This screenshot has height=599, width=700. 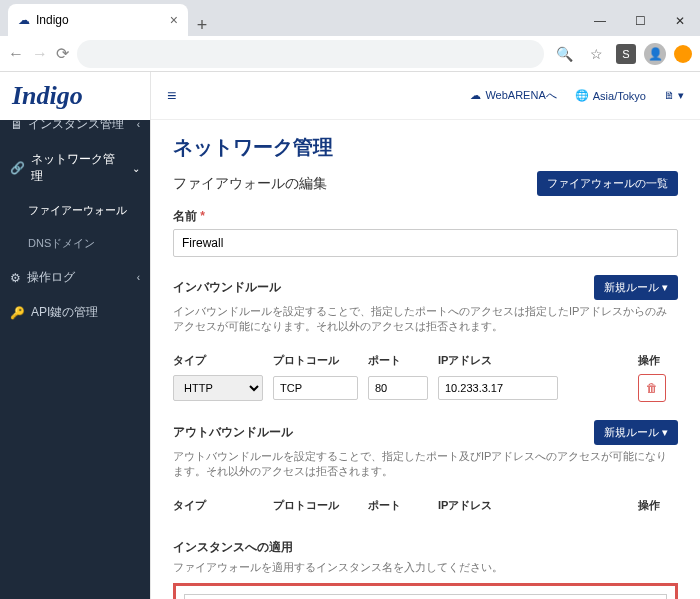 What do you see at coordinates (610, 96) in the screenshot?
I see `timezone-link: 🌐 Asia/Tokyo` at bounding box center [610, 96].